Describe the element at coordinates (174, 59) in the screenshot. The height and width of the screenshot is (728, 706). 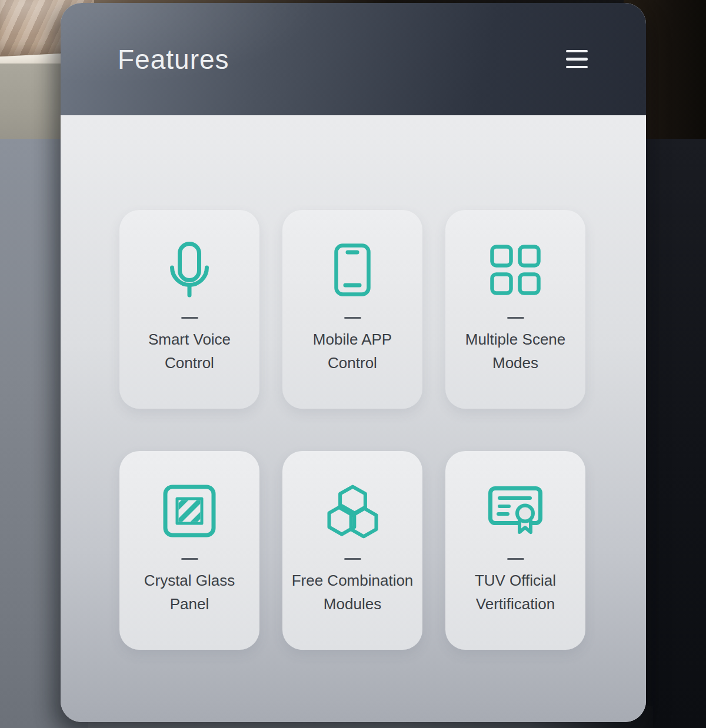
I see `page-title: Features` at that location.